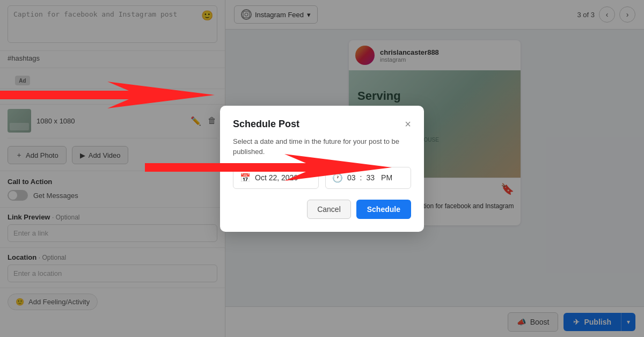 This screenshot has height=337, width=644. Describe the element at coordinates (322, 178) in the screenshot. I see `modal-fields: 📅 Oct 22, 2020 🕐 03 : 33 PM` at that location.